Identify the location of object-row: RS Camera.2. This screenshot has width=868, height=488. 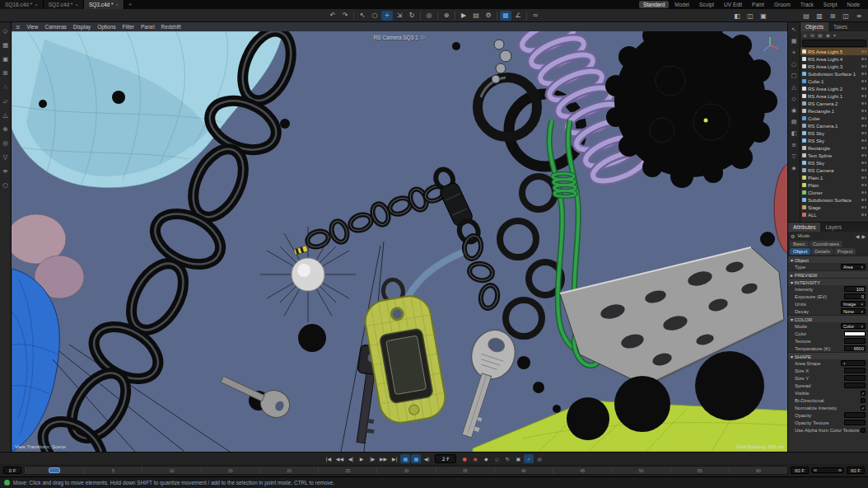
(834, 104).